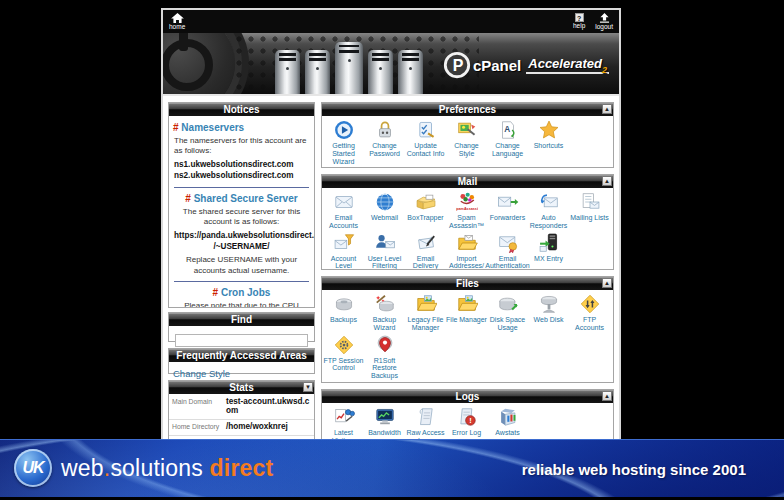  What do you see at coordinates (384, 150) in the screenshot?
I see `app-label: Change Password` at bounding box center [384, 150].